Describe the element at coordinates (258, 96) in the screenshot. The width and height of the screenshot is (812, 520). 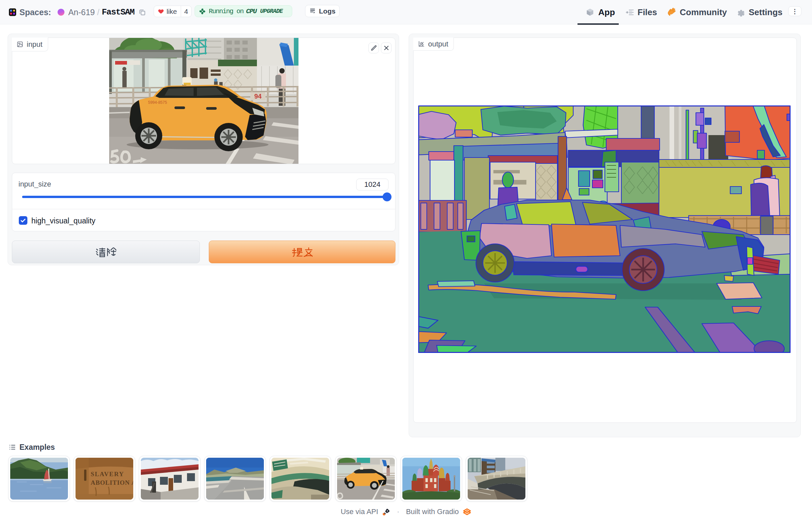
I see `svg-text: 94` at that location.